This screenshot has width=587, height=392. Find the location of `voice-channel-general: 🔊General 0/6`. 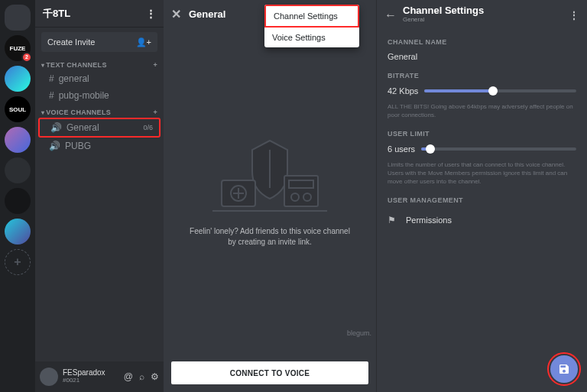

voice-channel-general: 🔊General 0/6 is located at coordinates (99, 128).